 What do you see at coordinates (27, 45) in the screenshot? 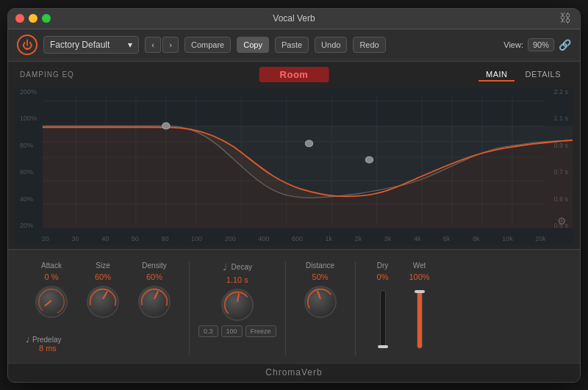
I see `power-icon: ⏻` at bounding box center [27, 45].